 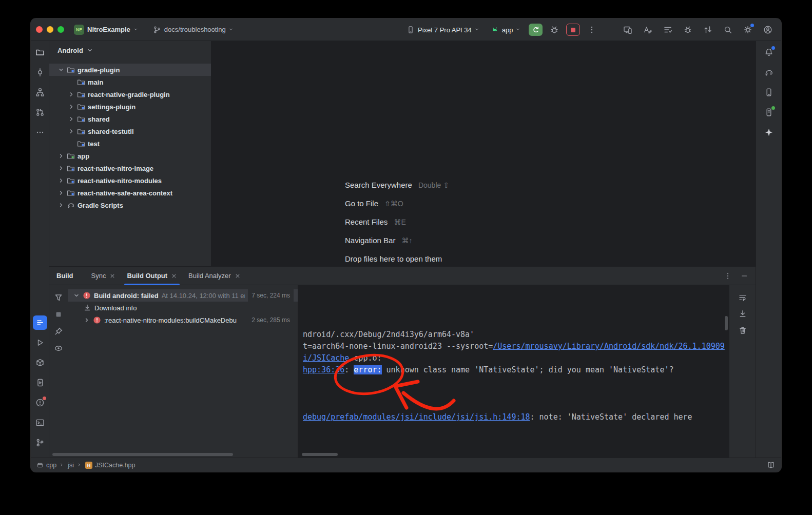 What do you see at coordinates (40, 52) in the screenshot?
I see `project-tool-button` at bounding box center [40, 52].